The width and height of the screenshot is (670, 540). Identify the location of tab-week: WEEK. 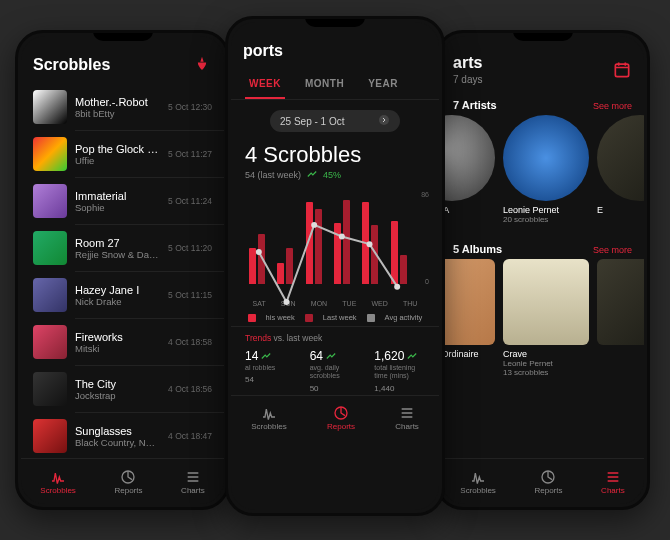
(265, 84).